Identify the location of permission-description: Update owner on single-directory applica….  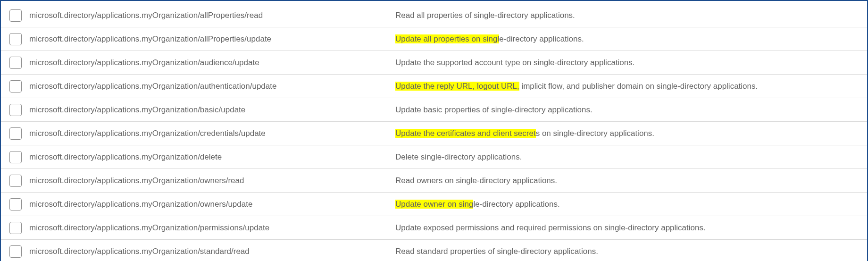
(627, 204).